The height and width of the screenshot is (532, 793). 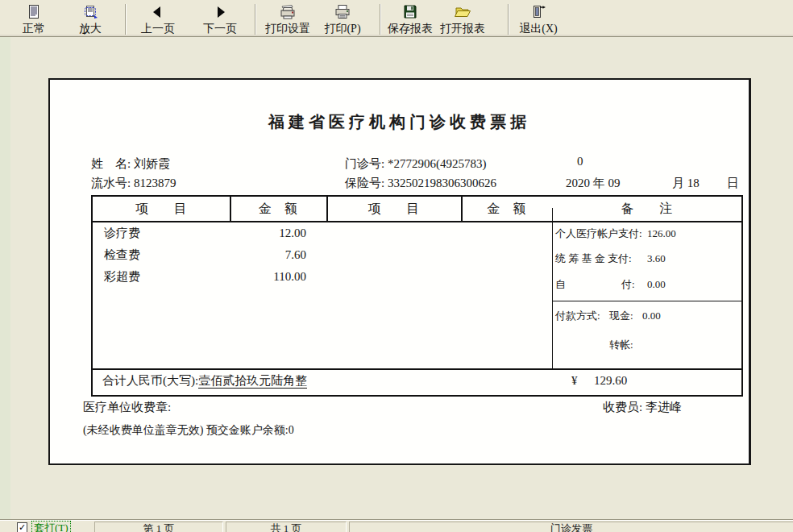 What do you see at coordinates (611, 380) in the screenshot?
I see `total-amount-figure: 129.60` at bounding box center [611, 380].